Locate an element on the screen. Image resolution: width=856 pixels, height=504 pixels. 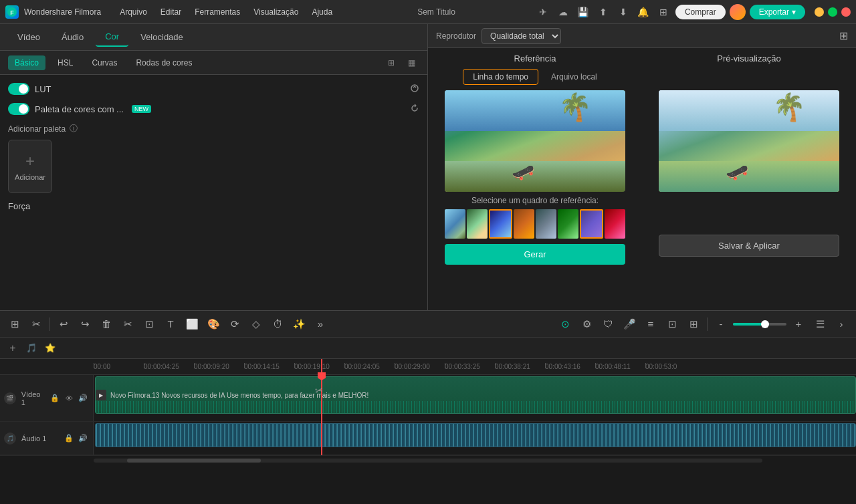
filmstrip is located at coordinates (535, 224).